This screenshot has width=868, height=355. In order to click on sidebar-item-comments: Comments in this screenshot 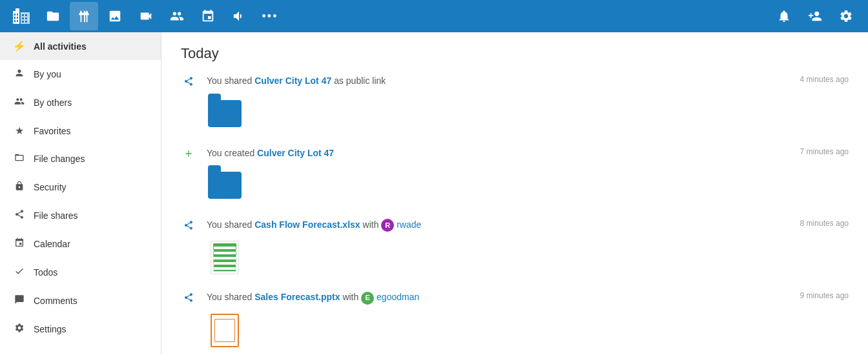, I will do `click(80, 301)`.